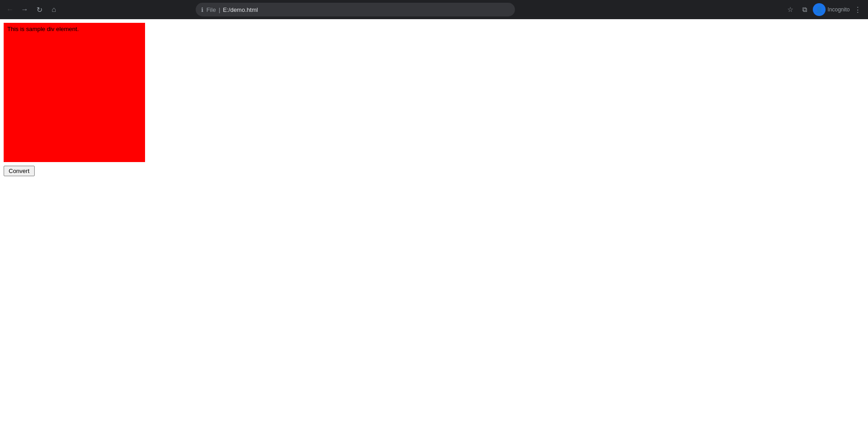 The image size is (868, 425). Describe the element at coordinates (43, 29) in the screenshot. I see `sample-div-text: This is sample div element.` at that location.